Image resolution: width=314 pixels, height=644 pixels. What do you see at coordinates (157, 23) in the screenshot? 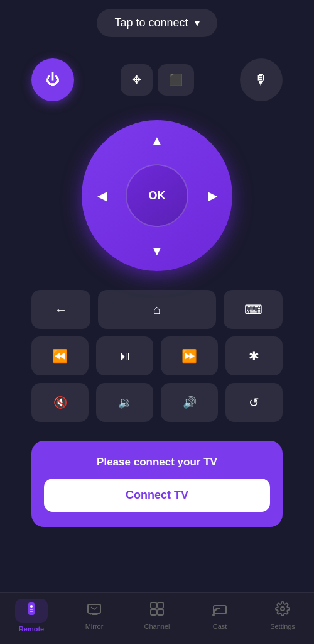
I see `top-bar: Tap to connect ▾` at bounding box center [157, 23].